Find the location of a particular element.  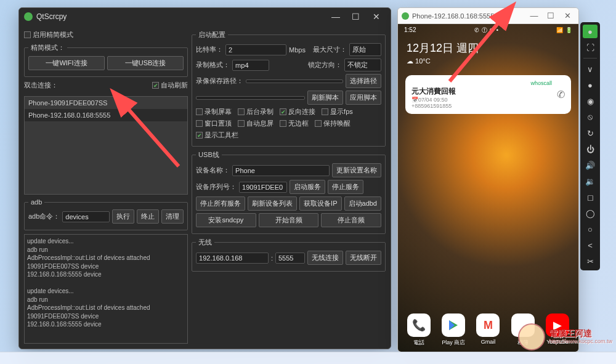

watermark-face-icon is located at coordinates (532, 337).